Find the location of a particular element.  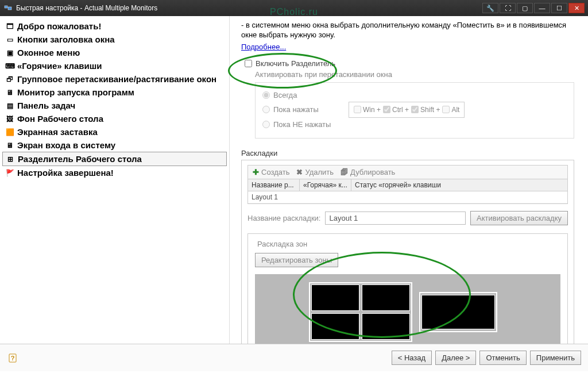

sidebar-item-icon: ⊞ is located at coordinates (10, 159).